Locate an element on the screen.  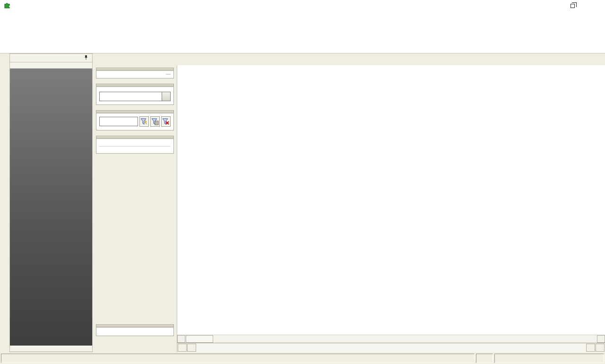
previous-record-button is located at coordinates (192, 348).